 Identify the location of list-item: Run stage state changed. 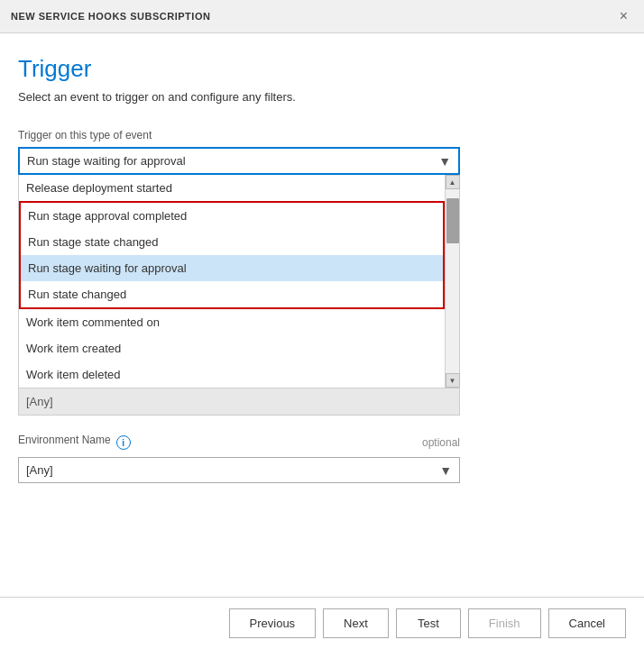
(232, 242).